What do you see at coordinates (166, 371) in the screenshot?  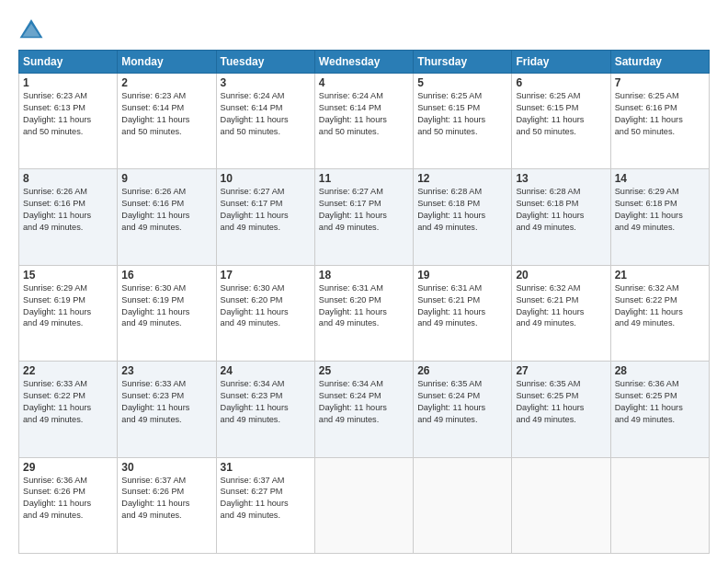 I see `day-number: 23` at bounding box center [166, 371].